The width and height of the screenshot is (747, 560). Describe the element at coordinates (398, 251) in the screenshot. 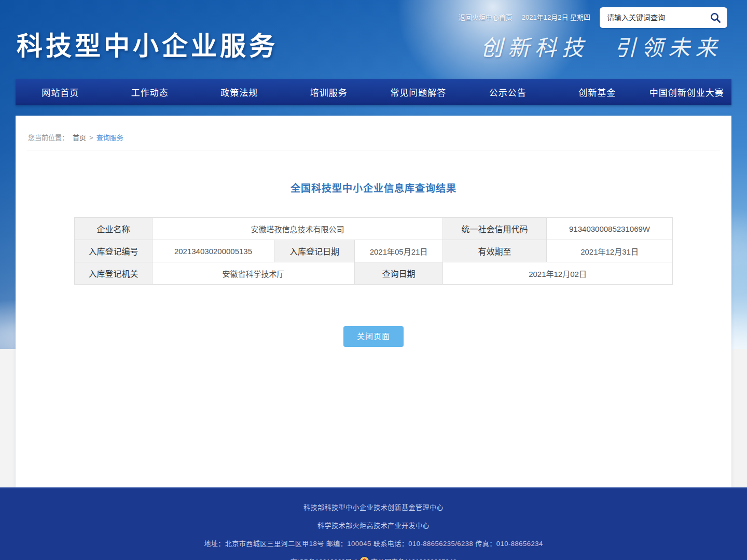

I see `value-registration-date: 2021年05月21日` at that location.